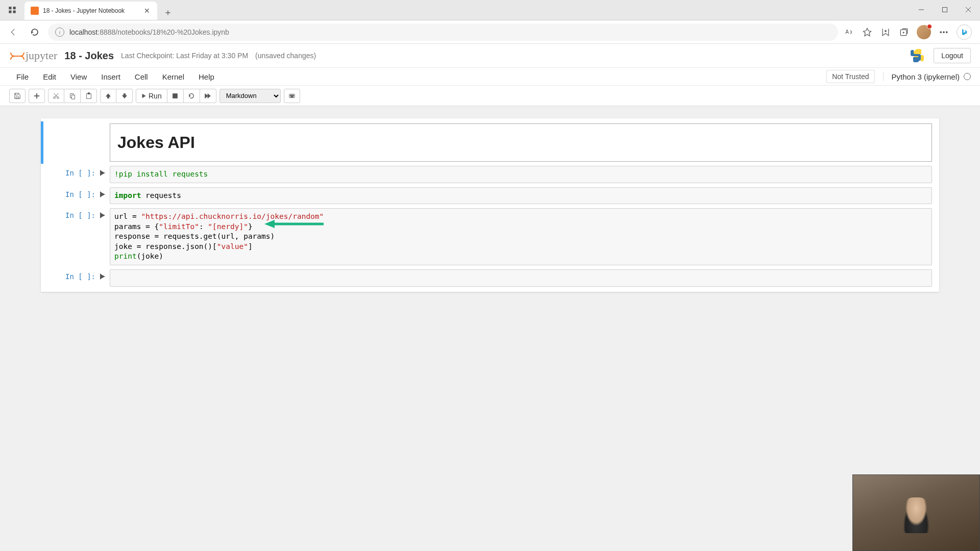 This screenshot has width=980, height=551. What do you see at coordinates (206, 77) in the screenshot?
I see `menu-help: Help` at bounding box center [206, 77].